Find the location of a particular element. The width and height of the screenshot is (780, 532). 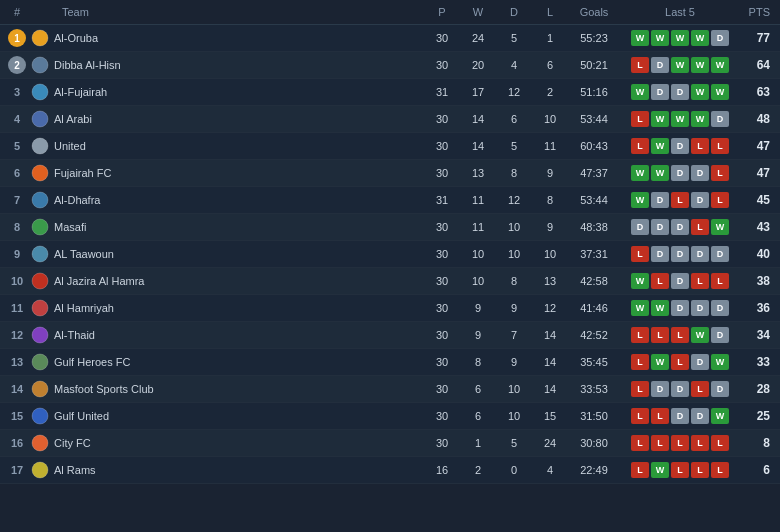

col-d: 5 is located at coordinates (514, 38).